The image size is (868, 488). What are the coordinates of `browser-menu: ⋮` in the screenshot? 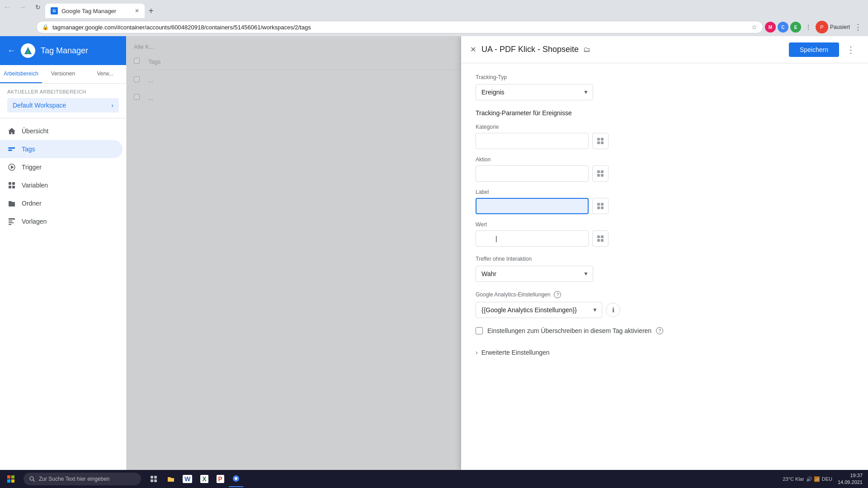 It's located at (858, 27).